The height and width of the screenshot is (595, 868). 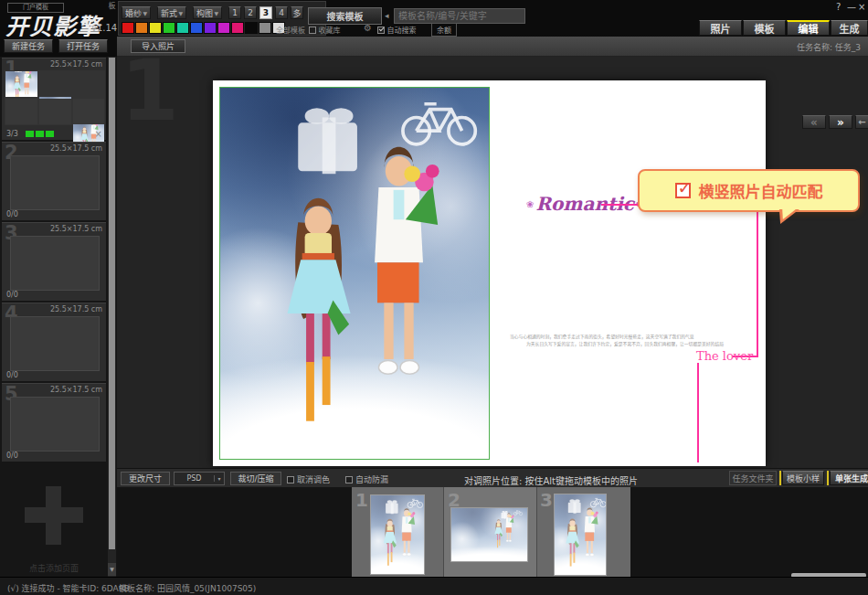 I want to click on pages-sidebar: 1 25.5×17.5 cm 3/3 × 2 25.5×17.5 cm 0/0, so click(x=58, y=316).